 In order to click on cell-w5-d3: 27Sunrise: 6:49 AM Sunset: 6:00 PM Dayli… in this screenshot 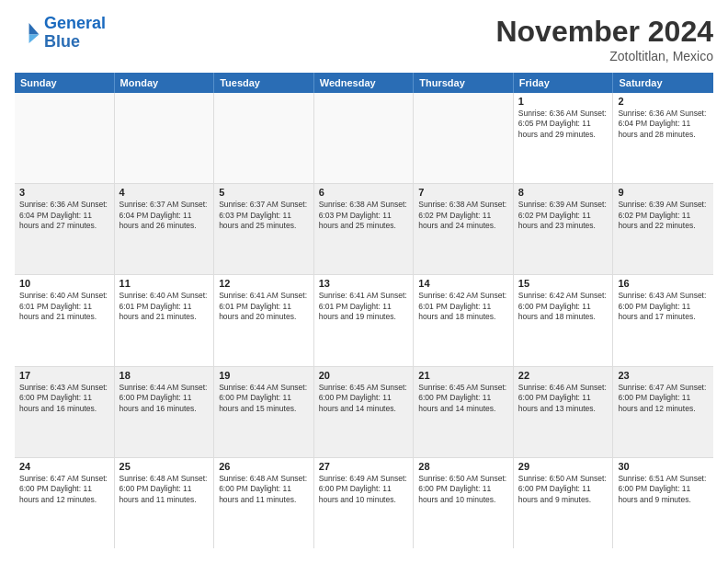, I will do `click(364, 503)`.